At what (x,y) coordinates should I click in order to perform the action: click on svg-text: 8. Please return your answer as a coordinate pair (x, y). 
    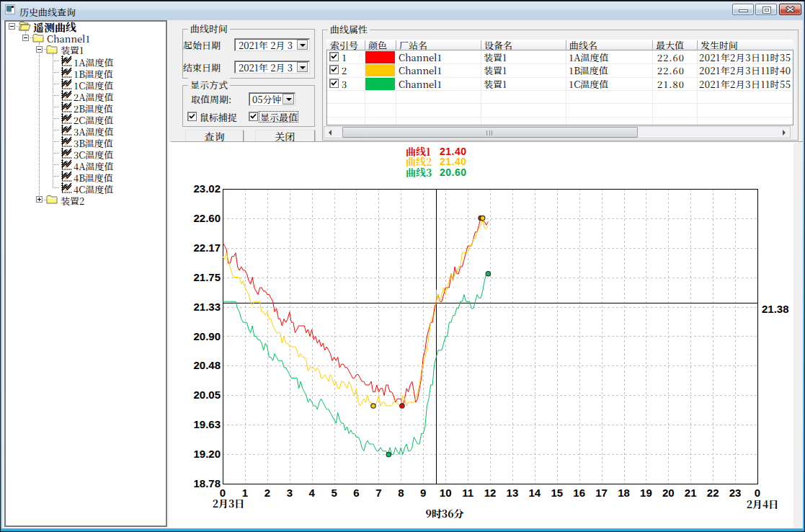
    Looking at the image, I should click on (401, 493).